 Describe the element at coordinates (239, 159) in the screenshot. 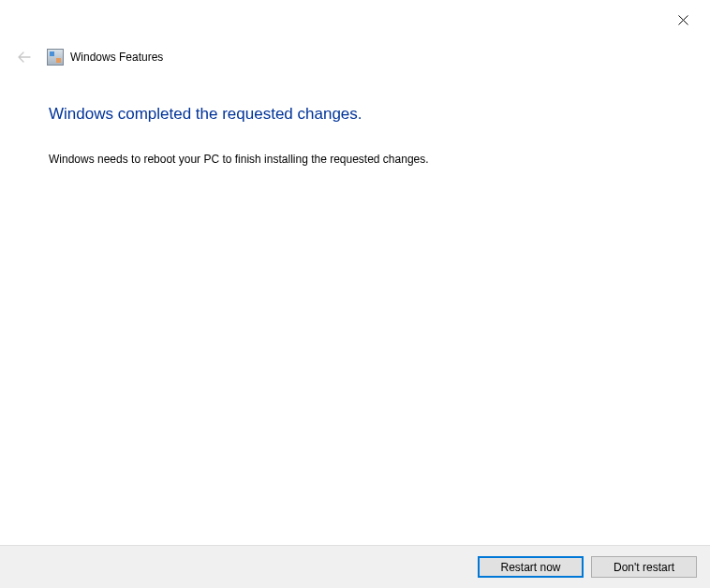

I see `page-body-text: Windows needs to reboot your PC to finis…` at that location.